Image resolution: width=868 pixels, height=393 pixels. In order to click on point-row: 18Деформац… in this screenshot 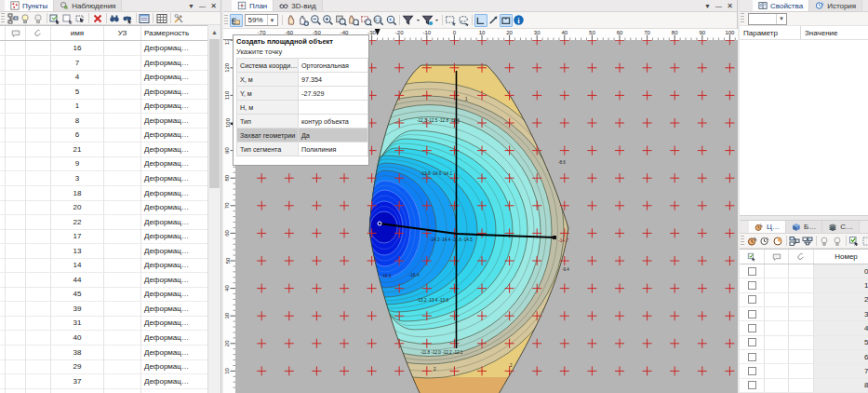, I will do `click(104, 194)`.